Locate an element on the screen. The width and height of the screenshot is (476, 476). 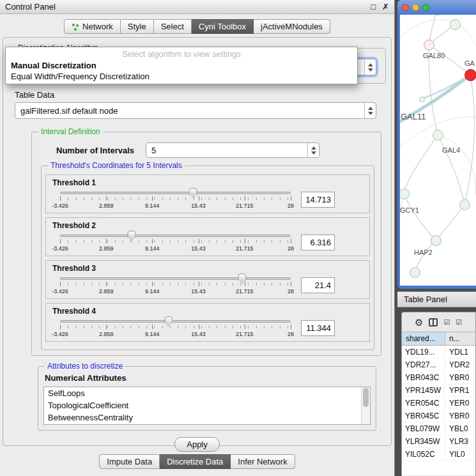
network-window-titlebar is located at coordinates (437, 8).